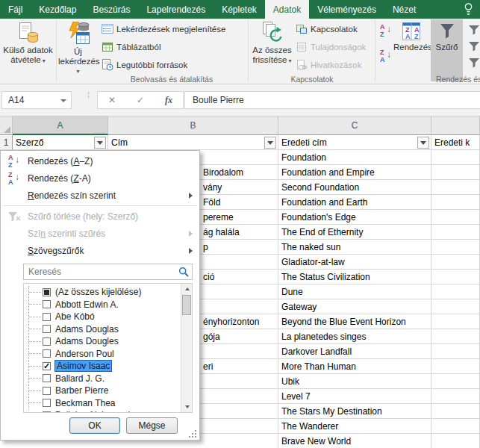 This screenshot has width=480, height=448. I want to click on filter-button: Szűrő, so click(446, 51).